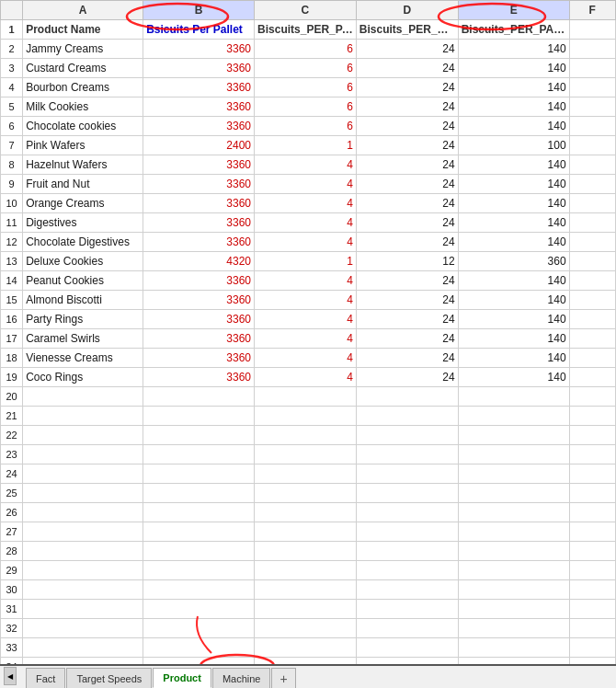  I want to click on cell-name: Hazelnut Wafers, so click(83, 166).